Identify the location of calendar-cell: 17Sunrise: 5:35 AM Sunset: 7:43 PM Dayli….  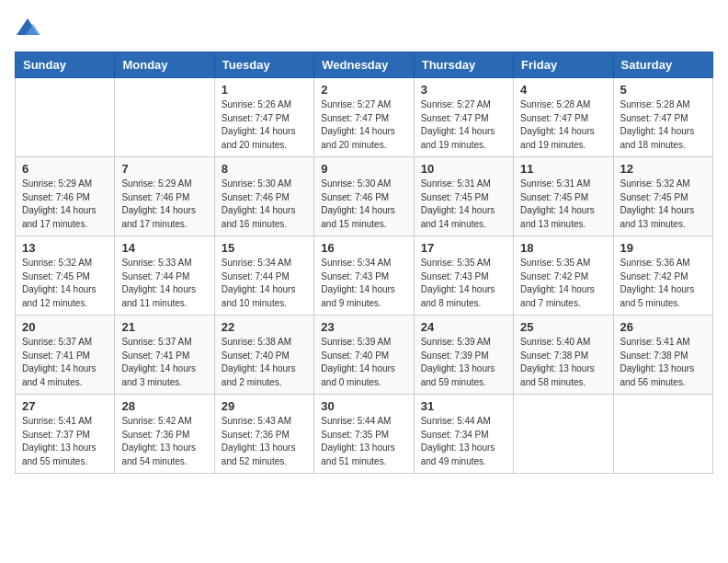
(463, 276).